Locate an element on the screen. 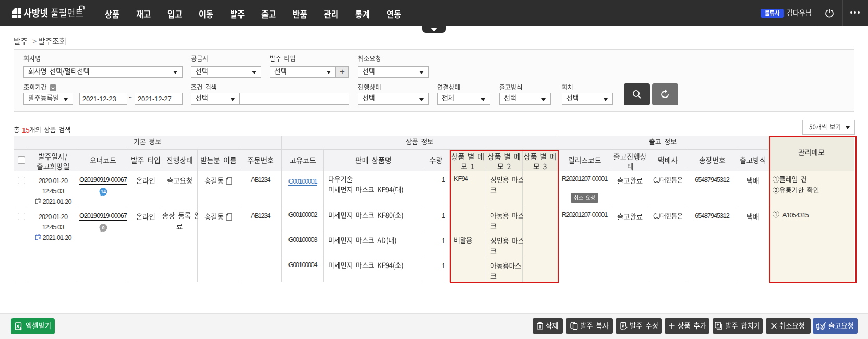 This screenshot has height=339, width=868. svg-text: 0 is located at coordinates (103, 228).